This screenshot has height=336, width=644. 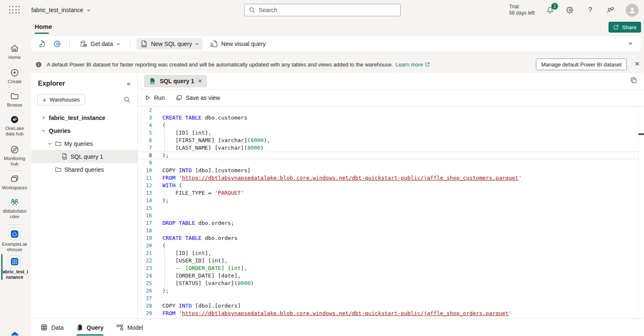 What do you see at coordinates (322, 10) in the screenshot?
I see `top-app-bar: fabric_test_instance Trial: 58 days left…` at bounding box center [322, 10].